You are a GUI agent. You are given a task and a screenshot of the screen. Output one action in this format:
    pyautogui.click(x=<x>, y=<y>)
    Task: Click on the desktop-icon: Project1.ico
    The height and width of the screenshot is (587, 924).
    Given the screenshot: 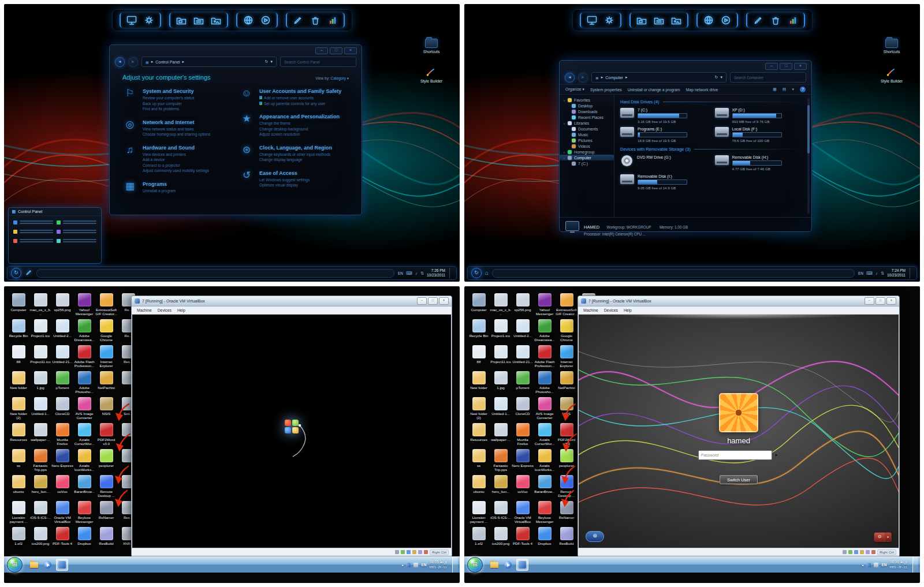 What is the action you would take?
    pyautogui.click(x=40, y=332)
    